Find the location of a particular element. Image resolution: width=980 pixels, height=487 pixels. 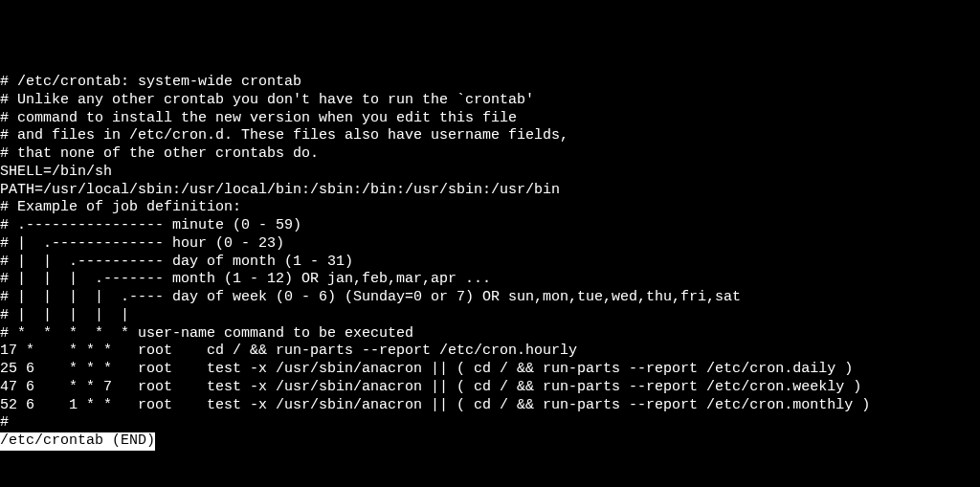

file-line: # /etc/crontab: system-wide crontab is located at coordinates (490, 82).